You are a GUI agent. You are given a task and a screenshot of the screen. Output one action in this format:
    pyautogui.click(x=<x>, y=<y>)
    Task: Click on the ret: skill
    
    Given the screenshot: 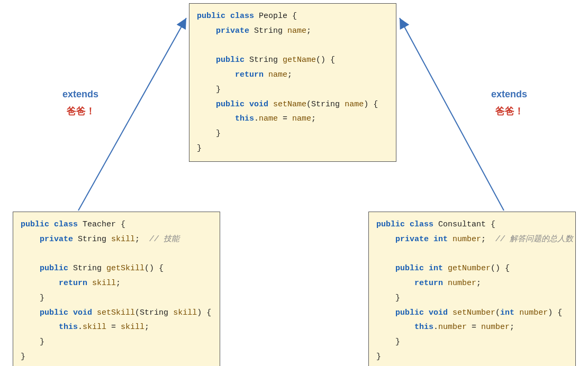 What is the action you would take?
    pyautogui.click(x=104, y=283)
    